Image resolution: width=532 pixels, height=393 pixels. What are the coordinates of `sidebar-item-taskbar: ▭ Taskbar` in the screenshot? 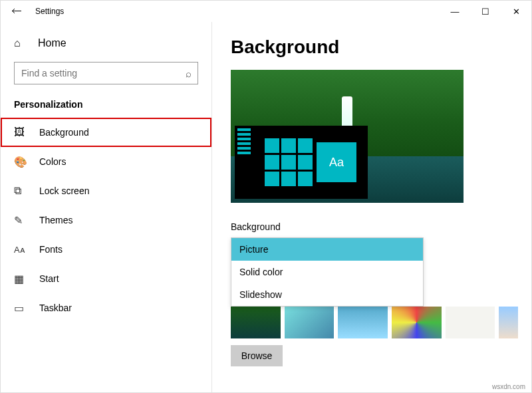 It's located at (106, 308).